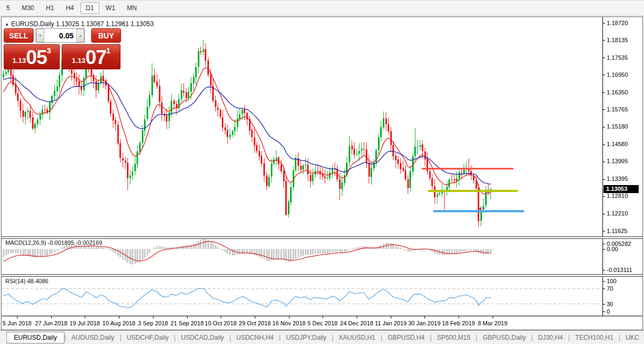 The image size is (644, 344). I want to click on symbol-tab-bar: EURUSD,Daily|AUDUSD,Daily|USDCHF,Daily|U…, so click(322, 337).